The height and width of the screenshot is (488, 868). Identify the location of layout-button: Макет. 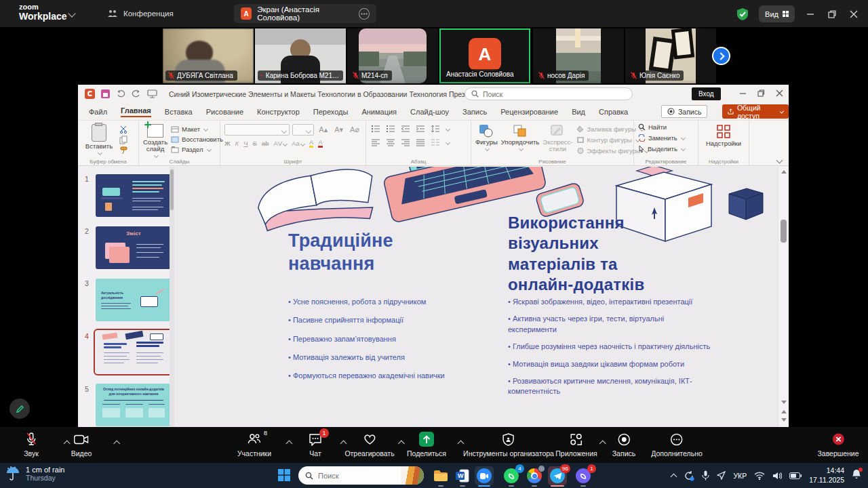
(197, 129).